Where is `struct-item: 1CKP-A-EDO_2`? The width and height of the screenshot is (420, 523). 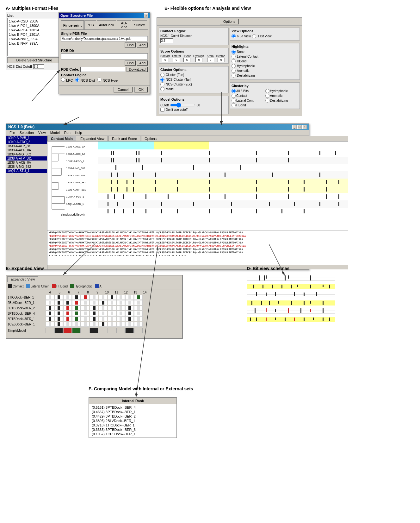 struct-item: 1CKP-A-EDO_2 is located at coordinates (27, 142).